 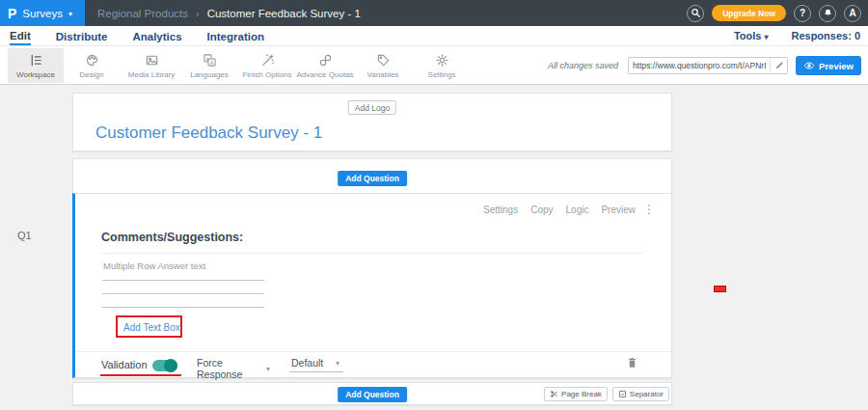 What do you see at coordinates (633, 365) in the screenshot?
I see `delete-question-button` at bounding box center [633, 365].